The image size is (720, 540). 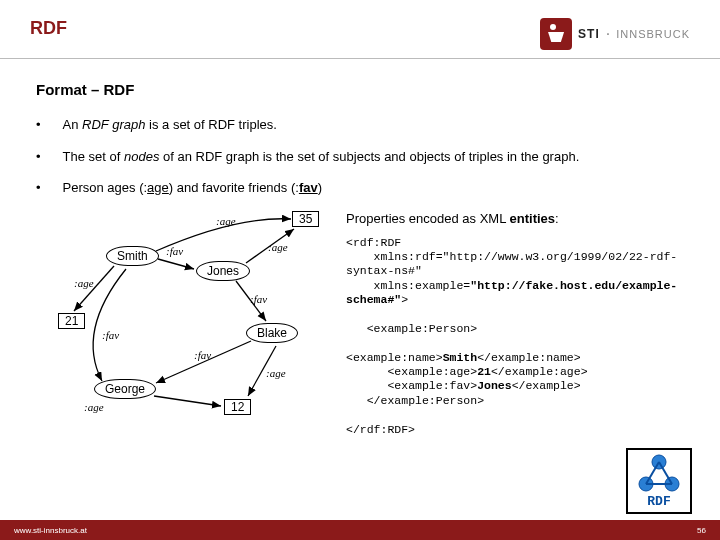 What do you see at coordinates (223, 271) in the screenshot?
I see `node-jones: Jones` at bounding box center [223, 271].